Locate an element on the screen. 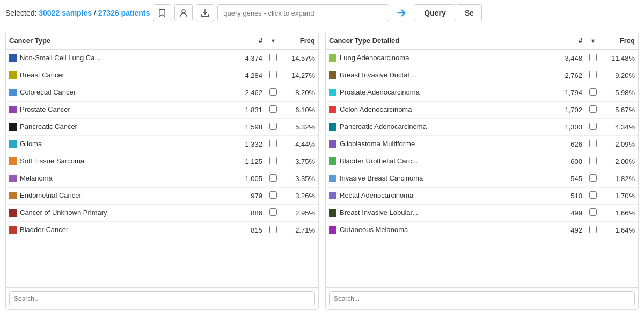 This screenshot has width=644, height=317. table-row: Glioblastoma Multiforme6262.09% is located at coordinates (482, 145).